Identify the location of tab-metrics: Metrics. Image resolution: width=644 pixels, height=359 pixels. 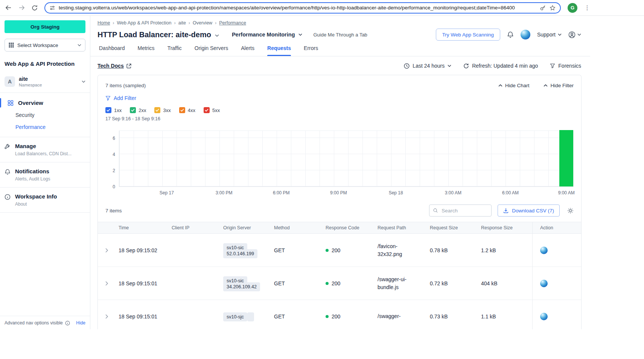
(146, 50).